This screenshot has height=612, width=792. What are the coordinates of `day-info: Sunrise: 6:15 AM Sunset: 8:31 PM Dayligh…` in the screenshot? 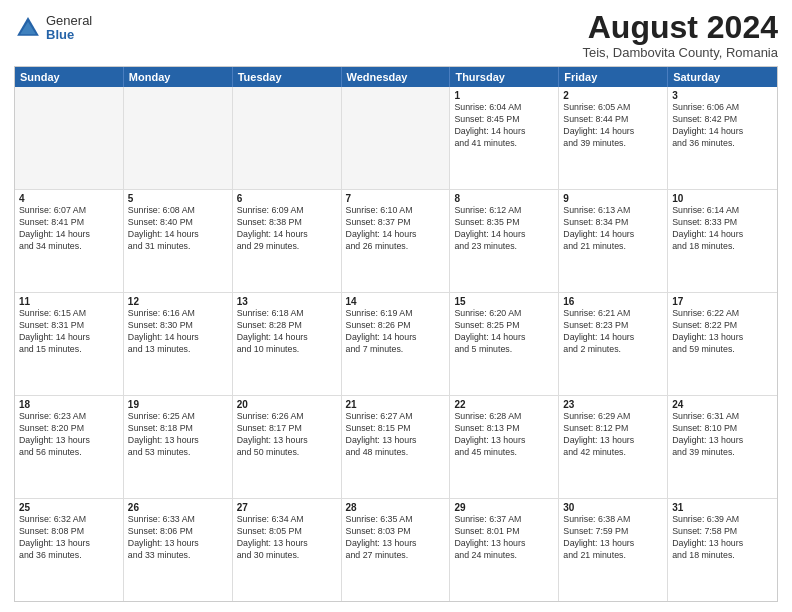 It's located at (69, 332).